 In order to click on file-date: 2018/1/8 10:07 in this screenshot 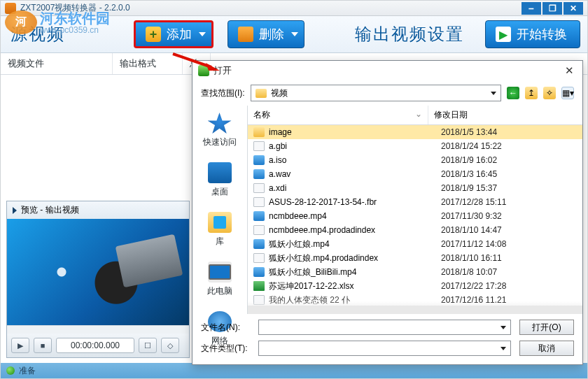, I will do `click(509, 272)`.